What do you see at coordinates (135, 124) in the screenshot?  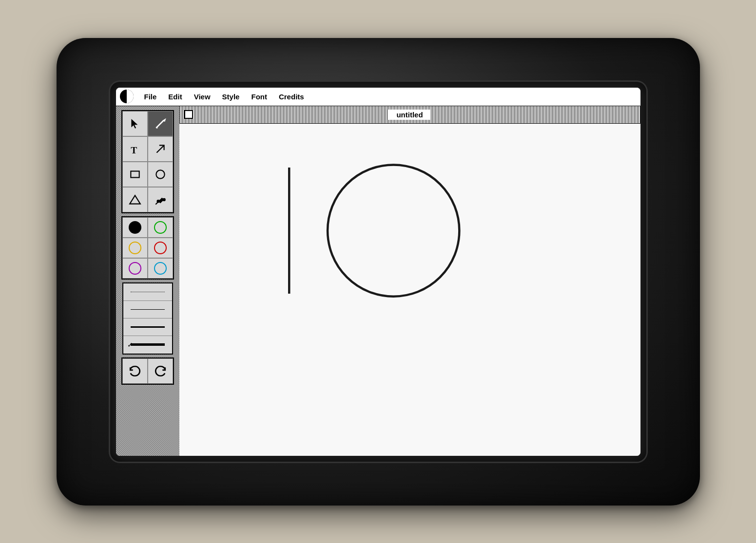 I see `select-tool-button` at bounding box center [135, 124].